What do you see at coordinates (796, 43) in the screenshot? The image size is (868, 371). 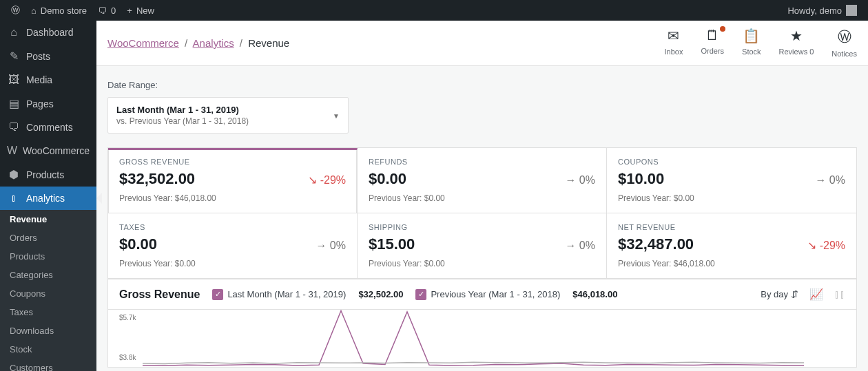 I see `top-action-reviews: ★Reviews 0` at bounding box center [796, 43].